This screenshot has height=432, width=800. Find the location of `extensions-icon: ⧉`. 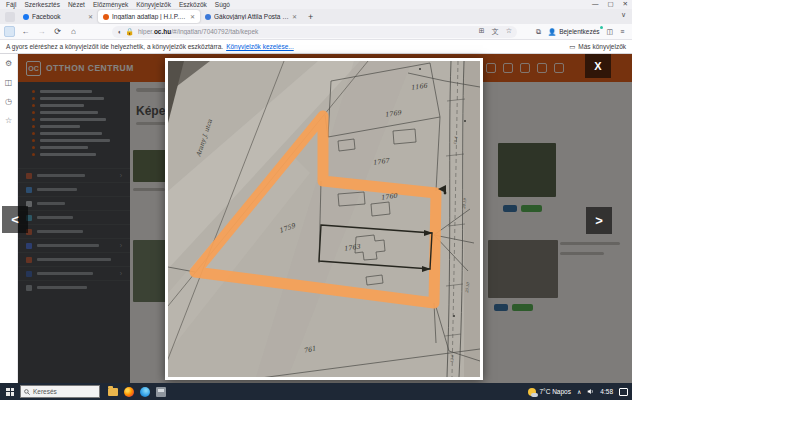

extensions-icon: ⧉ is located at coordinates (538, 32).